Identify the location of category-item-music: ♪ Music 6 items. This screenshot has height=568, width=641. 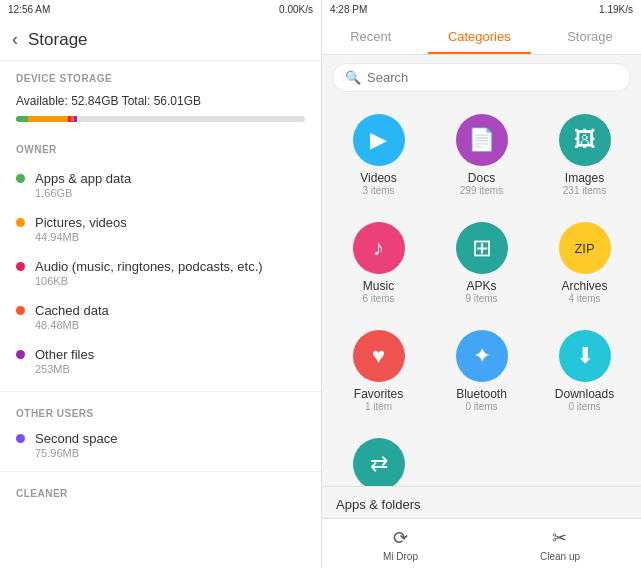
(378, 263).